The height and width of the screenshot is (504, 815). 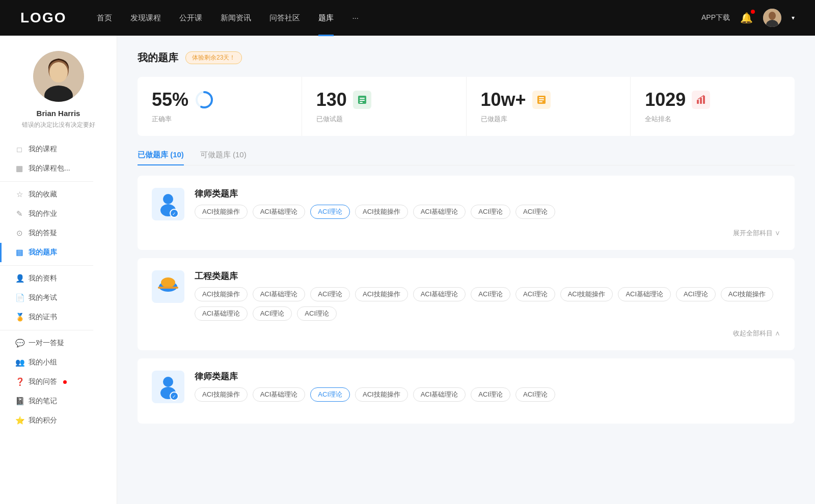 I want to click on tag-2-9: ACI理论, so click(x=696, y=294).